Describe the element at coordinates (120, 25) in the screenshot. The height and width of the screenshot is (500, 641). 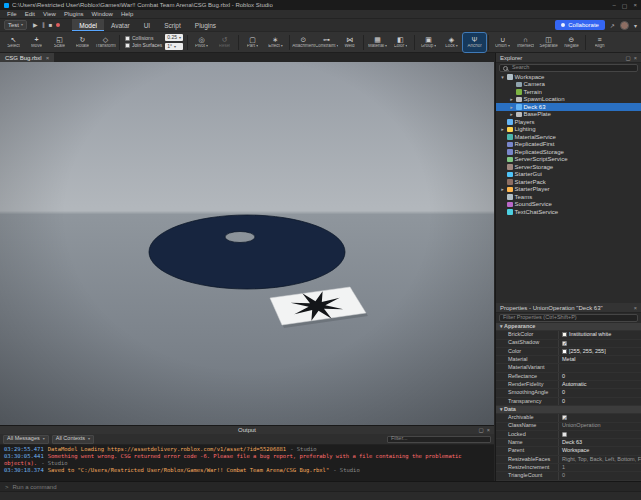
I see `ribbon-tab: Avatar` at that location.